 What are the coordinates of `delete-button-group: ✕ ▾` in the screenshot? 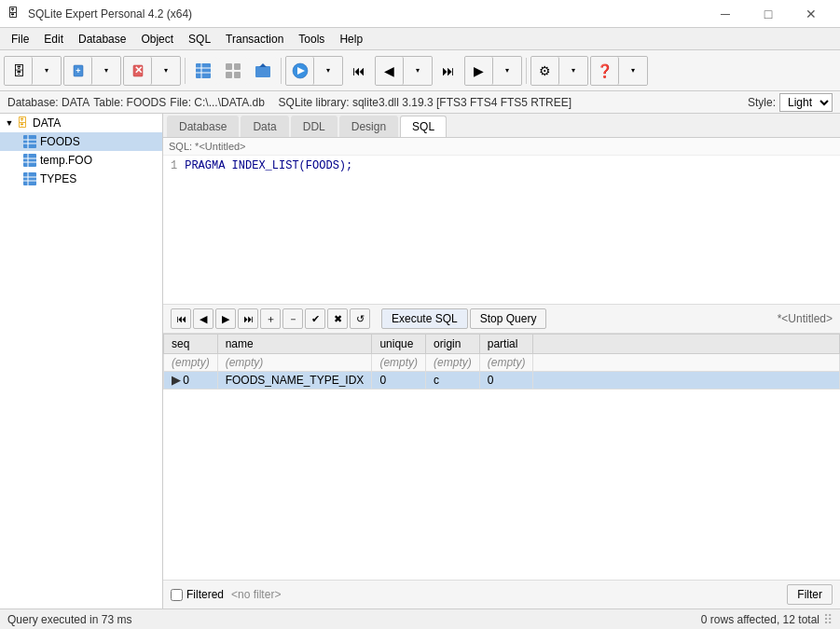 It's located at (152, 71).